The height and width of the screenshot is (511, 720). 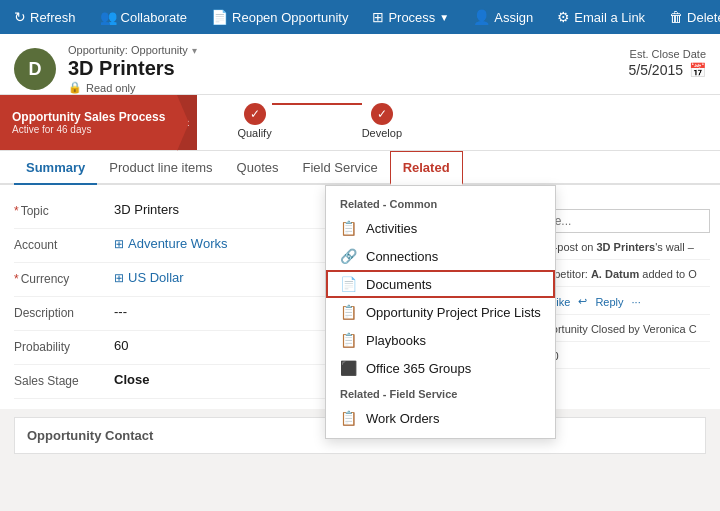 I want to click on field-account-label: Account, so click(x=64, y=244).